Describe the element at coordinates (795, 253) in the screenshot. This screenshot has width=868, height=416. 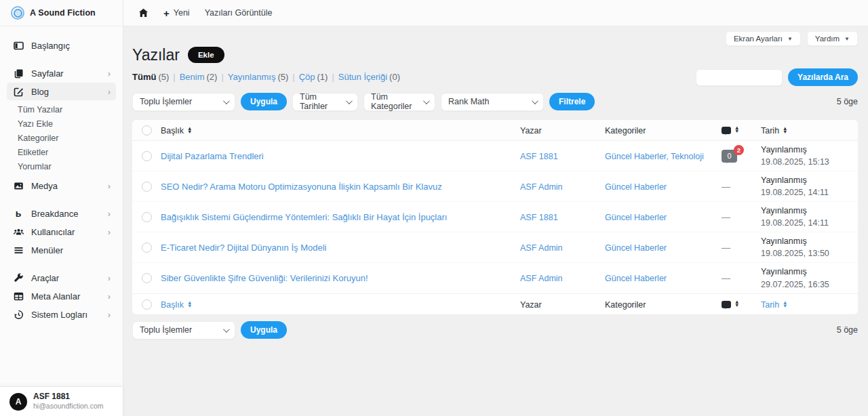
I see `post-date: 19.08.2025, 13:50` at that location.